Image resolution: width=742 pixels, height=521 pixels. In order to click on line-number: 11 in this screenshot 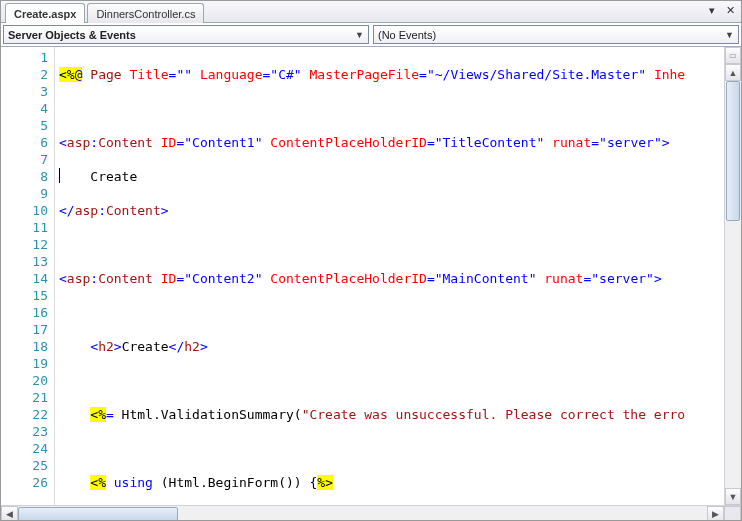, I will do `click(24, 228)`.